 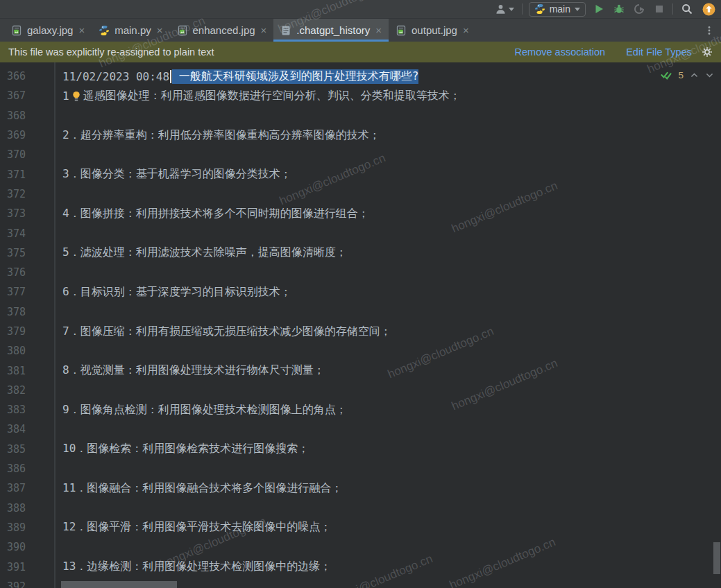 What do you see at coordinates (361, 253) in the screenshot?
I see `code-line: 3755．滤波处理：利用滤波技术去除噪声，提高图像清晰度；` at bounding box center [361, 253].